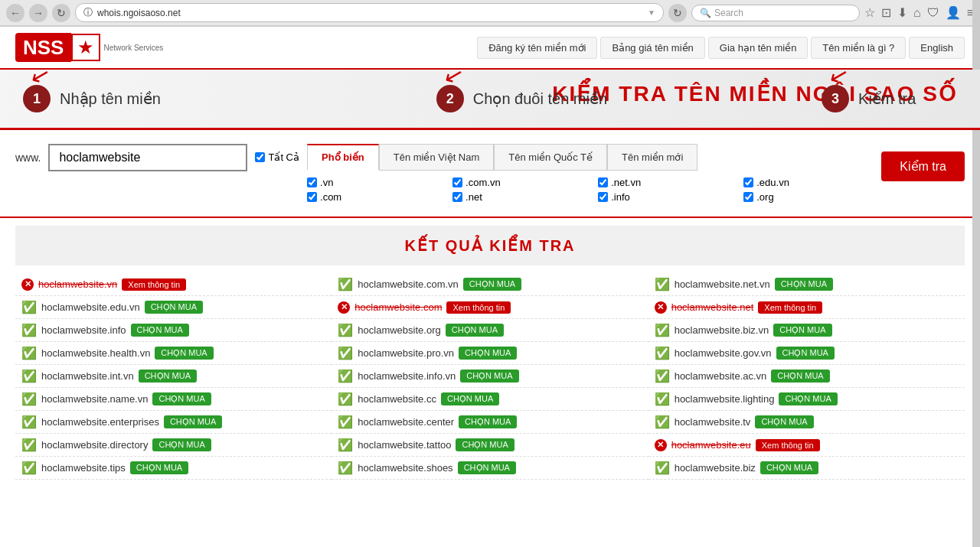 The height and width of the screenshot is (547, 980). Describe the element at coordinates (38, 13) in the screenshot. I see `forward-button: →` at that location.